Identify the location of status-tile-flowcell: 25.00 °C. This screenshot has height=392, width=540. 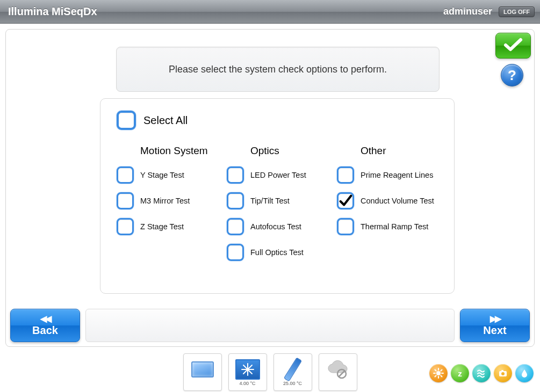
(293, 372).